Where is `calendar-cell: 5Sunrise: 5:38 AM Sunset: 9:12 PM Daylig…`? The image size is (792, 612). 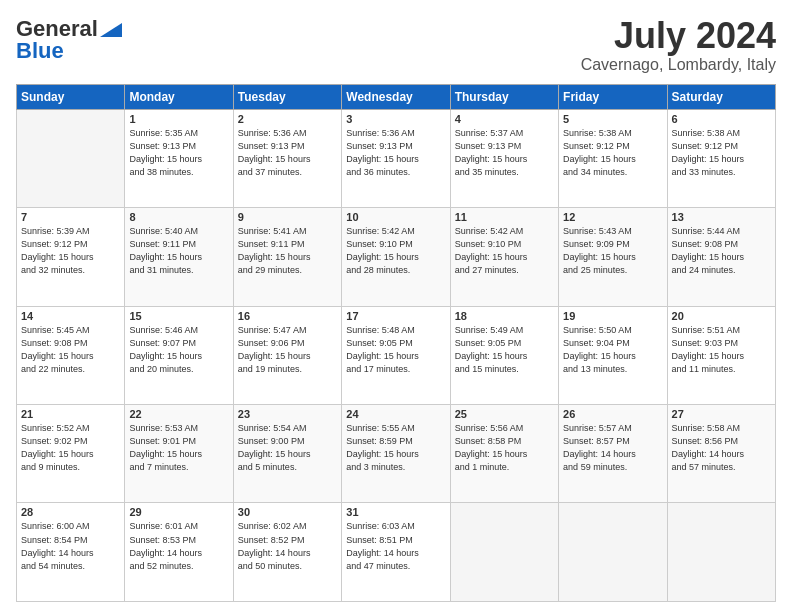
calendar-cell: 5Sunrise: 5:38 AM Sunset: 9:12 PM Daylig… is located at coordinates (613, 158).